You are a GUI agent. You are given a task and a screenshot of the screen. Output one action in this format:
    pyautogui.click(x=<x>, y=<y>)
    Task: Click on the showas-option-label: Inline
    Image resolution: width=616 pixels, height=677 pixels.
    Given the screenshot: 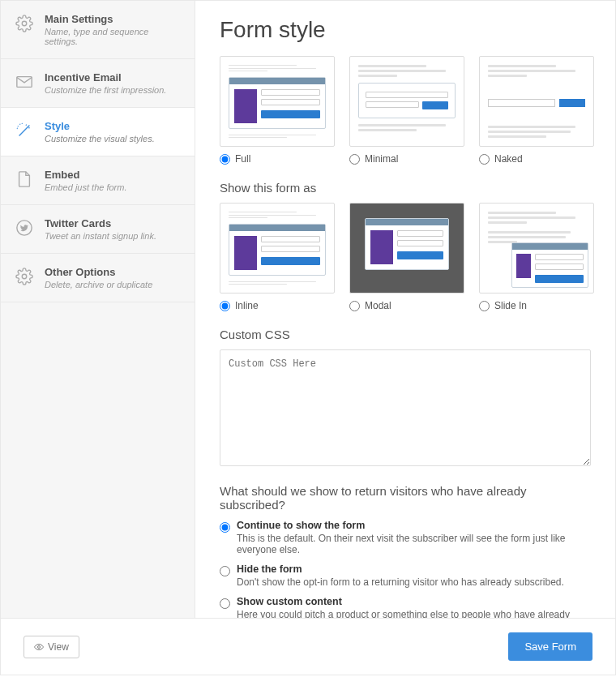 What is the action you would take?
    pyautogui.click(x=246, y=306)
    